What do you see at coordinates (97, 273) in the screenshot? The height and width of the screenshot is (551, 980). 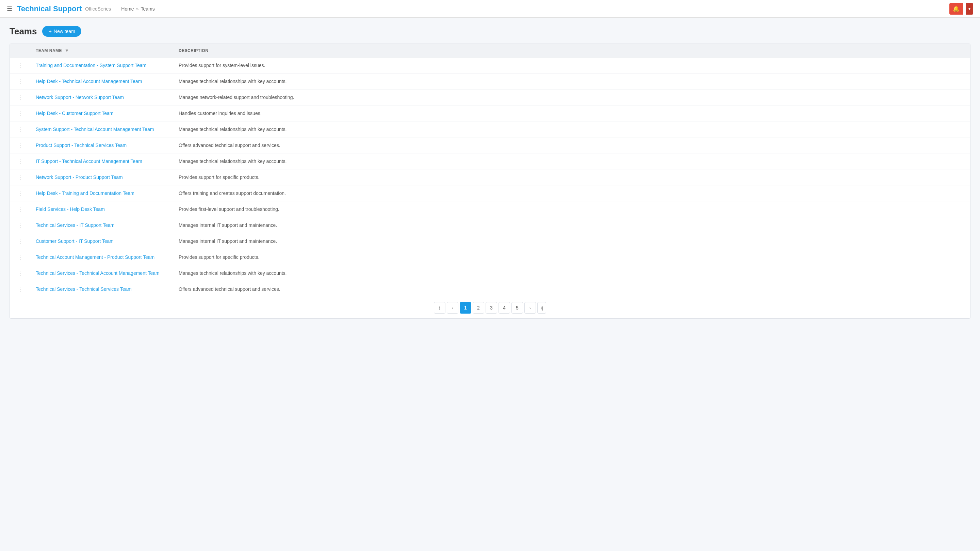 I see `team-name-link: Technical Services - Technical Account M…` at bounding box center [97, 273].